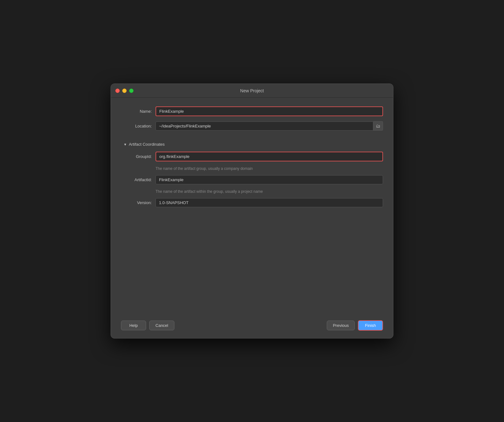  I want to click on artifact-section: ▼ Artifact Coordinates GroupId: The name…, so click(252, 175).